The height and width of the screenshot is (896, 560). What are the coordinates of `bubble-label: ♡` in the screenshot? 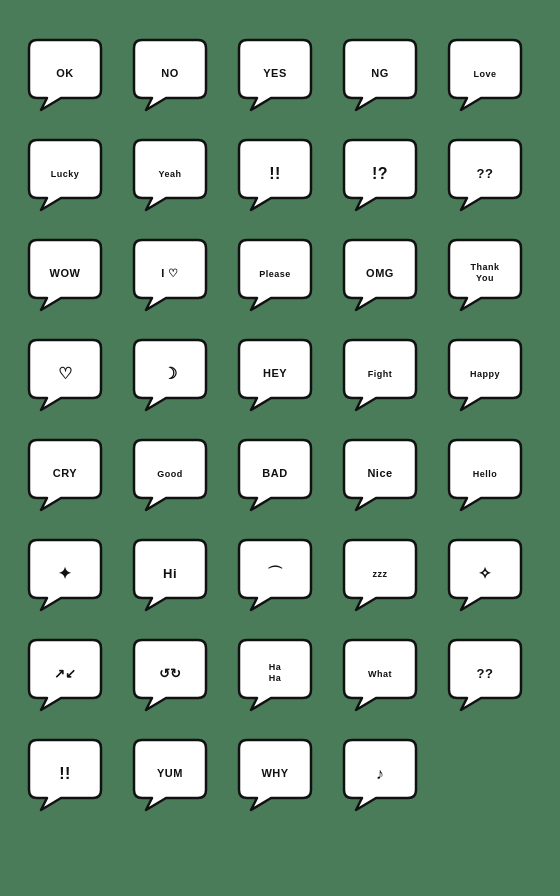 It's located at (65, 374).